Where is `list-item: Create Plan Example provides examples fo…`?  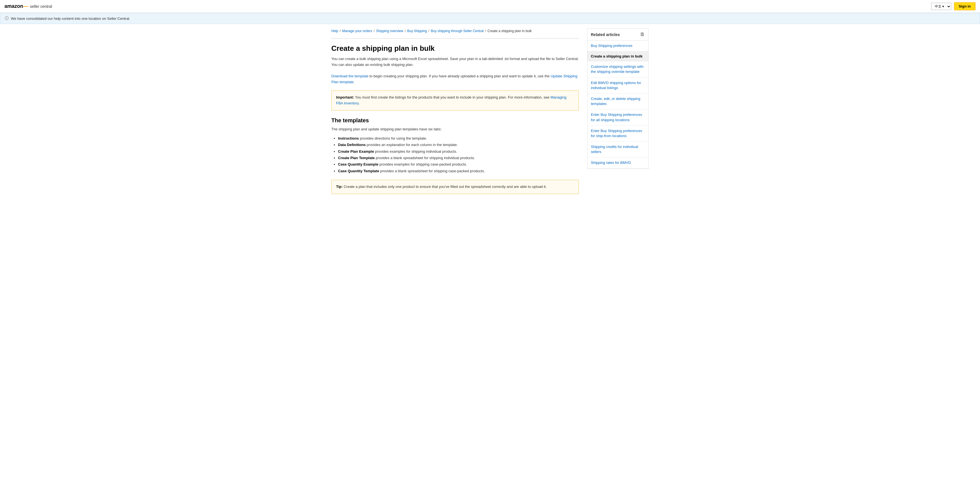
list-item: Create Plan Example provides examples fo… is located at coordinates (459, 151).